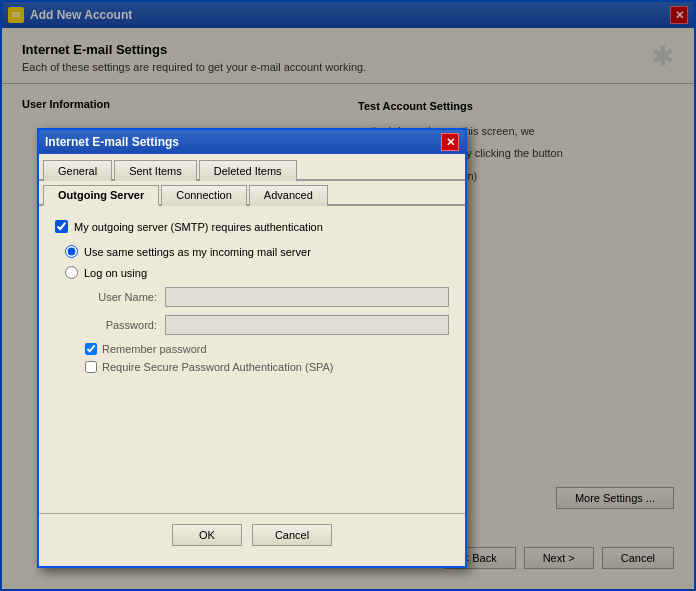  I want to click on spa-checkbox, so click(91, 367).